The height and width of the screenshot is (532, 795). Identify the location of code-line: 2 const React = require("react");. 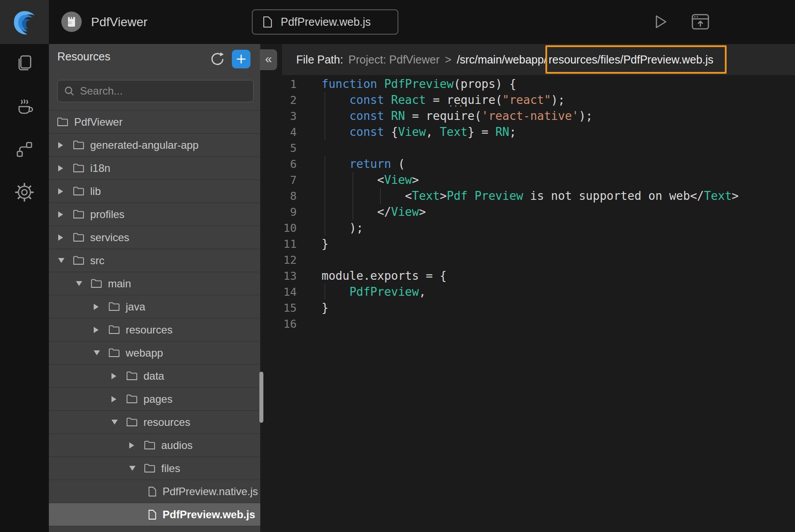
(528, 100).